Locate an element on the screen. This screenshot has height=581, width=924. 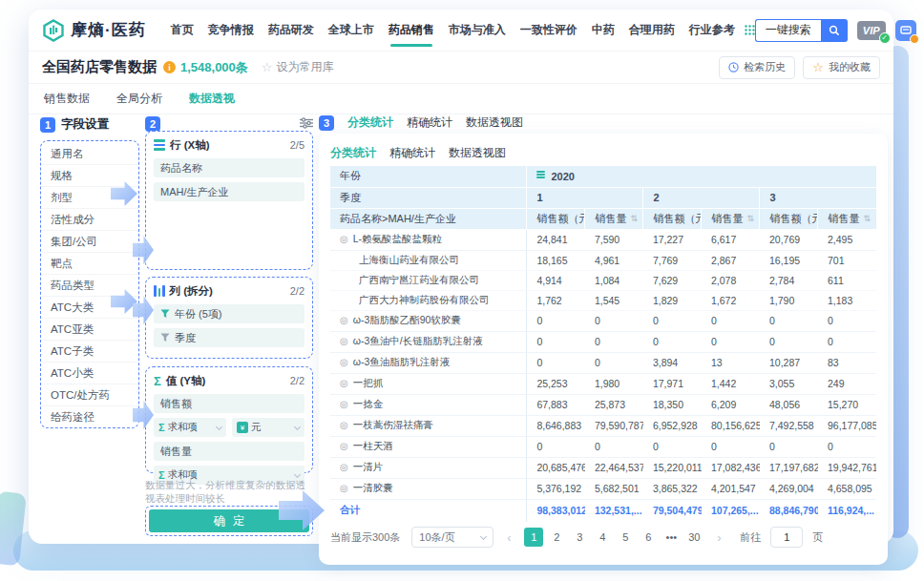
table-row: ◎一捻金67,88325,87318,3506,20948,05615,270 is located at coordinates (603, 405).